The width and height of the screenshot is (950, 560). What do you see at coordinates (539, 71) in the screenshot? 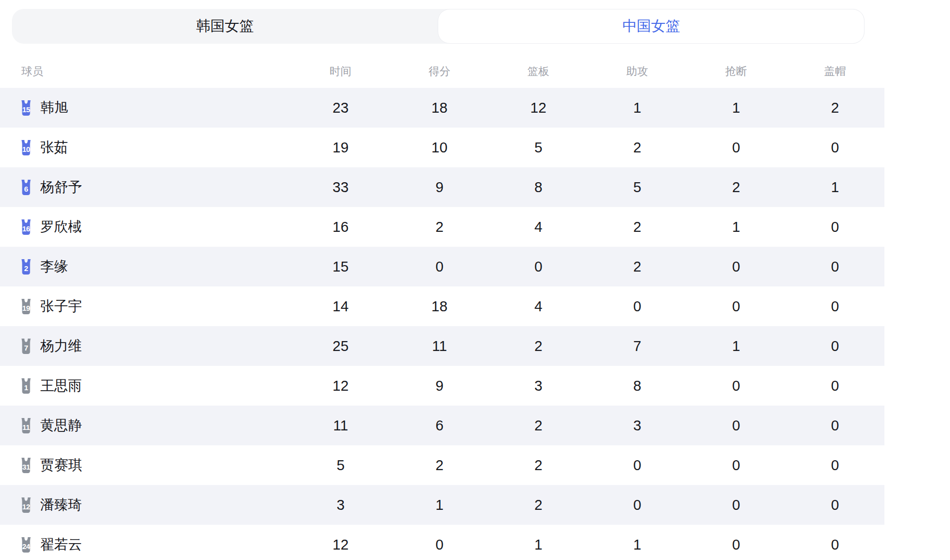
I see `column-header-rebounds: 篮板` at bounding box center [539, 71].